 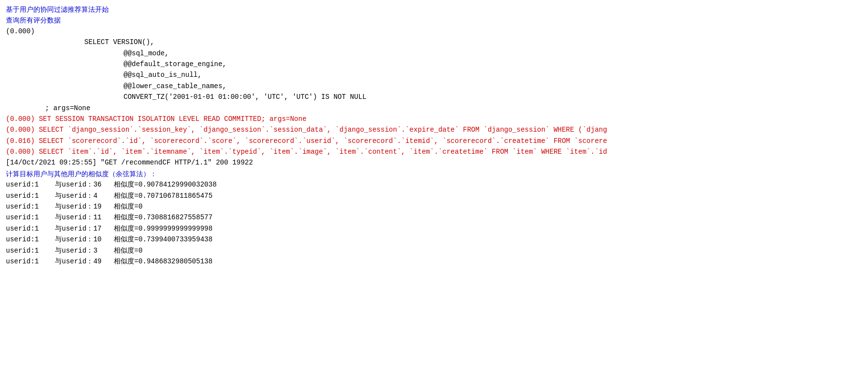 What do you see at coordinates (434, 152) in the screenshot?
I see `query-line-3: (0.000) SELECT `item`.`id`, `item`.`item…` at bounding box center [434, 152].